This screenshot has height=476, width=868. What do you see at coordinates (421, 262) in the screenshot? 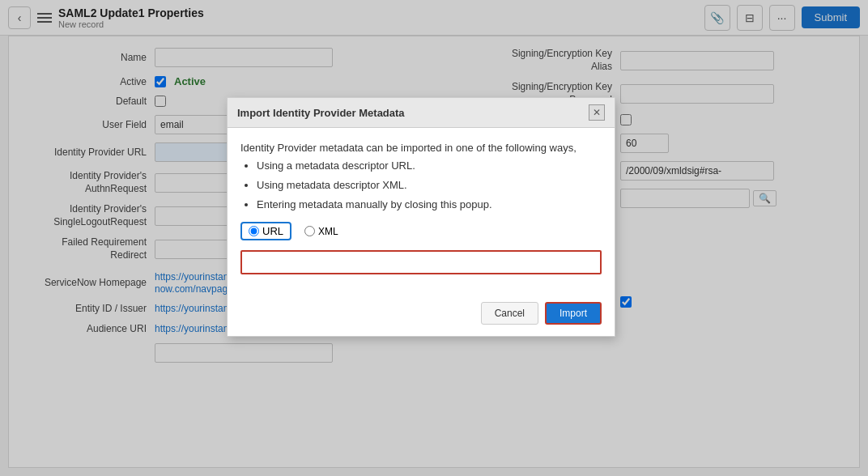
I see `url-input` at bounding box center [421, 262].